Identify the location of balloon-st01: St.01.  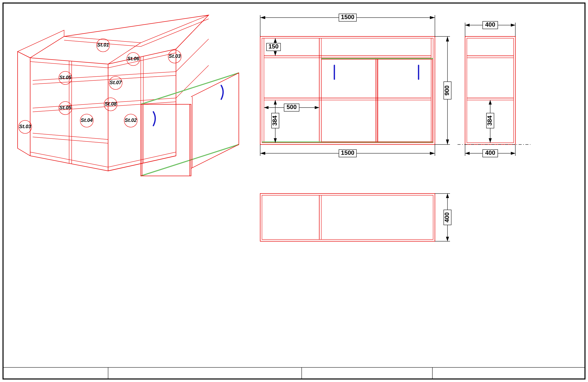
(103, 45).